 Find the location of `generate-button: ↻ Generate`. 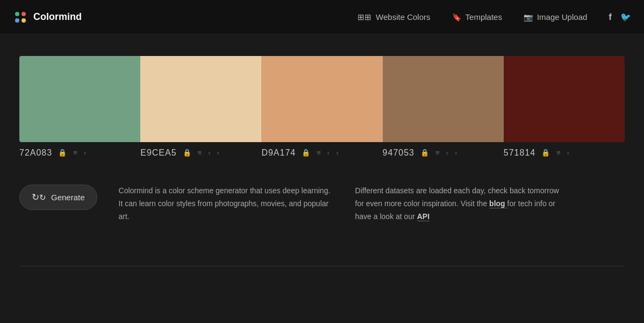

generate-button: ↻ Generate is located at coordinates (58, 197).